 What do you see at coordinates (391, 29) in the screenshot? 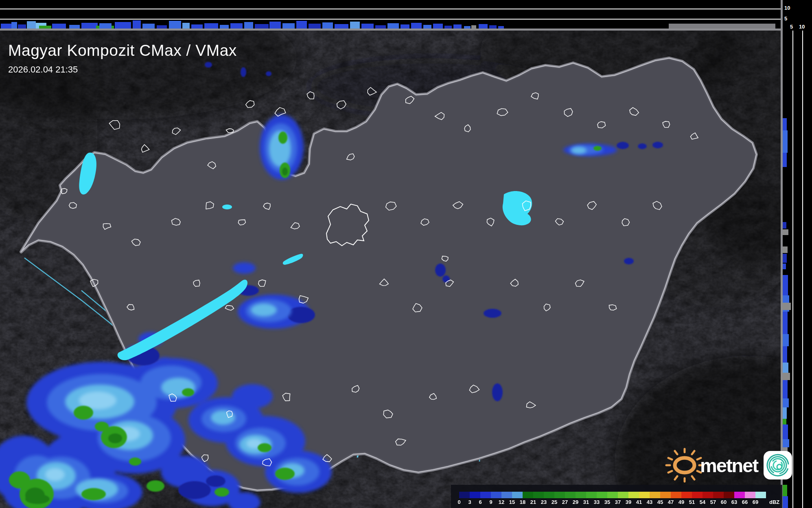
I see `map-top-frame` at bounding box center [391, 29].